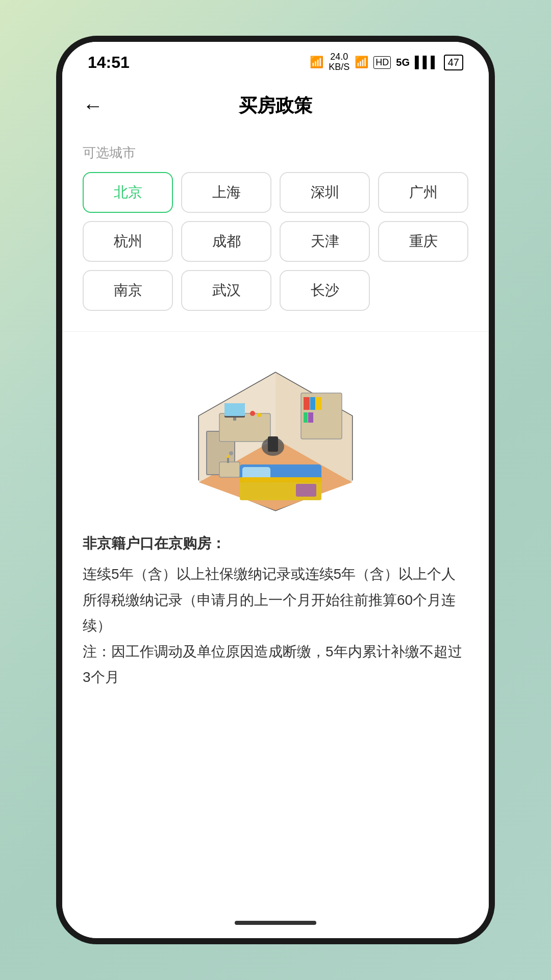 This screenshot has height=980, width=551. Describe the element at coordinates (324, 290) in the screenshot. I see `city-btn-changsha: 长沙` at that location.